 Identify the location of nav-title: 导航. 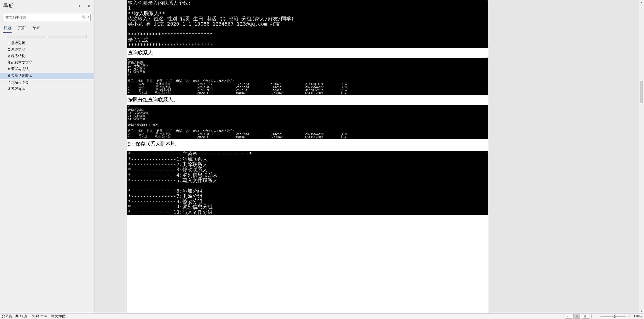
(9, 6).